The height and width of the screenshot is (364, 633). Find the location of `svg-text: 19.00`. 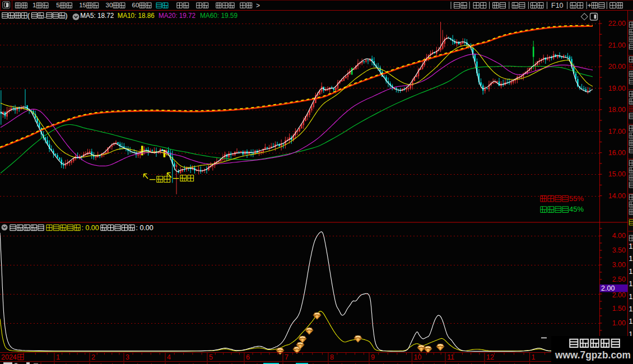

svg-text: 19.00 is located at coordinates (617, 88).